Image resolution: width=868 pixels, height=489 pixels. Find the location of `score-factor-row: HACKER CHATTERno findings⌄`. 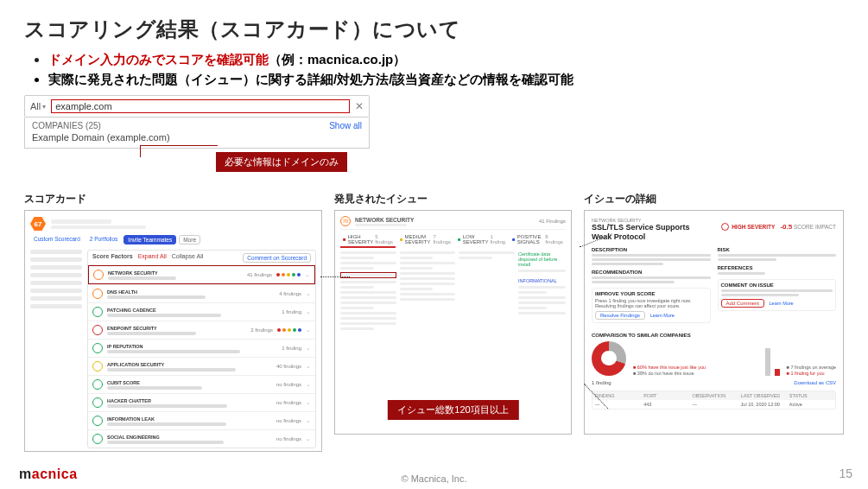

score-factor-row: HACKER CHATTERno findings⌄ is located at coordinates (202, 403).